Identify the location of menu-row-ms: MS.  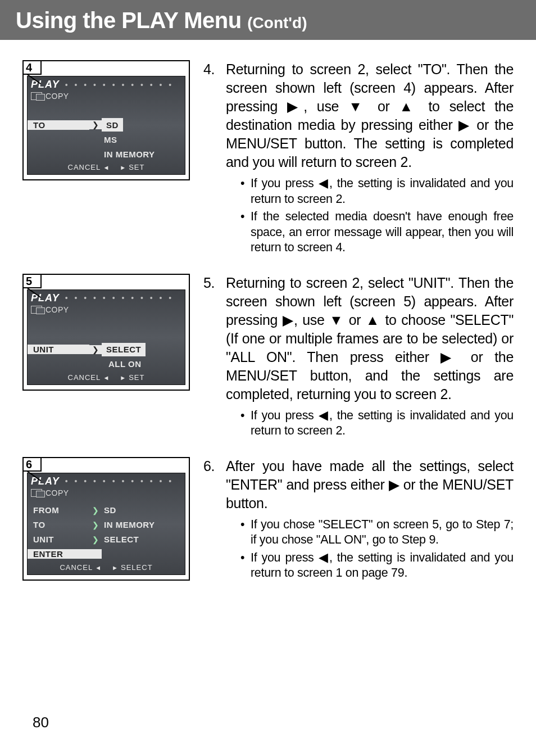
(106, 139).